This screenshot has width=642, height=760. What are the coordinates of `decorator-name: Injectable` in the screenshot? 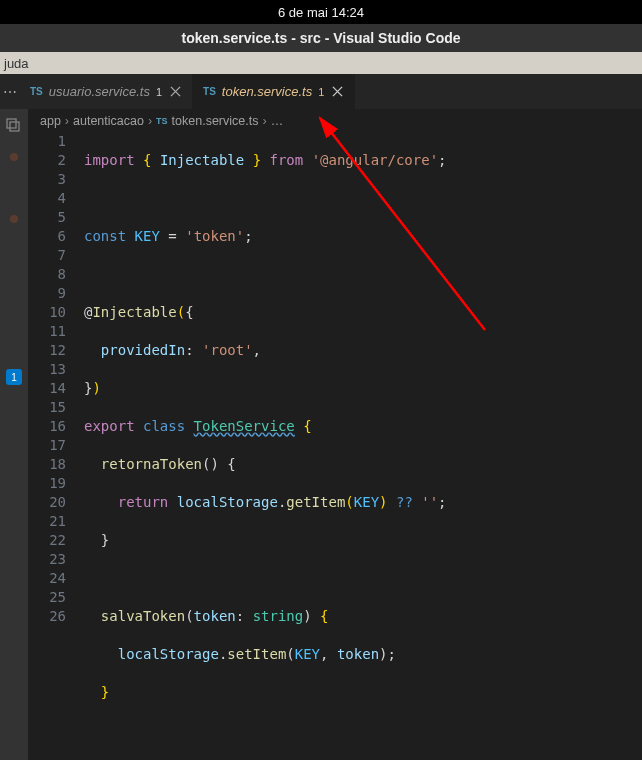 It's located at (134, 312).